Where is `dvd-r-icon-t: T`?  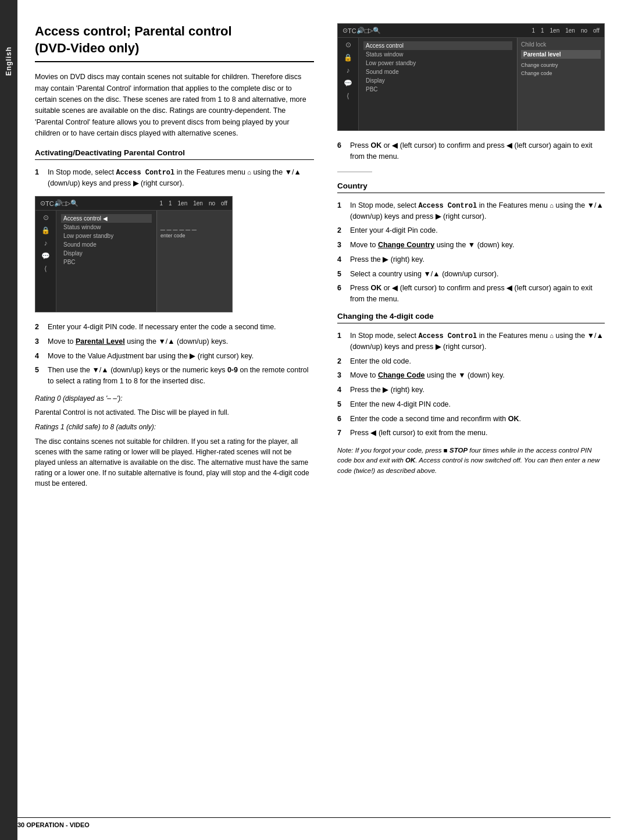 dvd-r-icon-t: T is located at coordinates (350, 31).